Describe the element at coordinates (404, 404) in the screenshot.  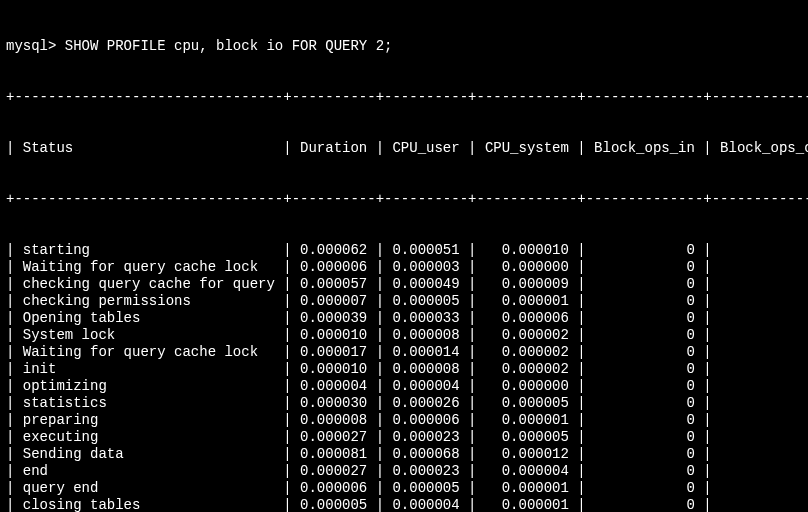
I see `table-row: | statistics | 0.000030 | 0.000026 | 0.0…` at that location.